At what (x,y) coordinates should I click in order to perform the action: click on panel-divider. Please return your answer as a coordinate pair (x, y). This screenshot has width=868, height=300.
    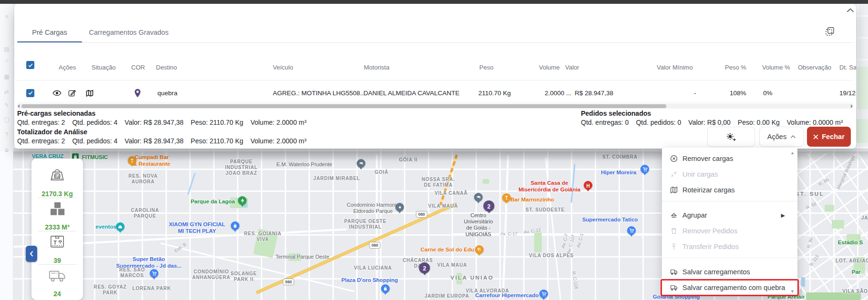
    Looking at the image, I should click on (57, 231).